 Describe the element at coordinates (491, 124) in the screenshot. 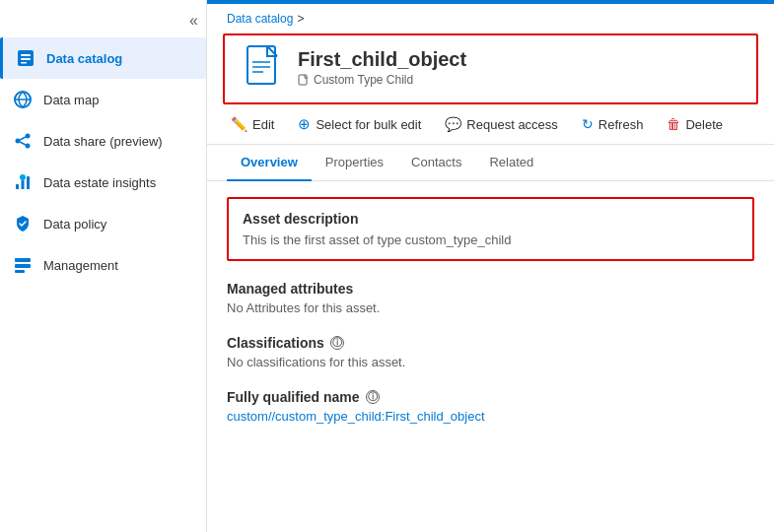

I see `toolbar: ✏️ Edit ⊕ Select for bulk edit 💬 Request…` at that location.